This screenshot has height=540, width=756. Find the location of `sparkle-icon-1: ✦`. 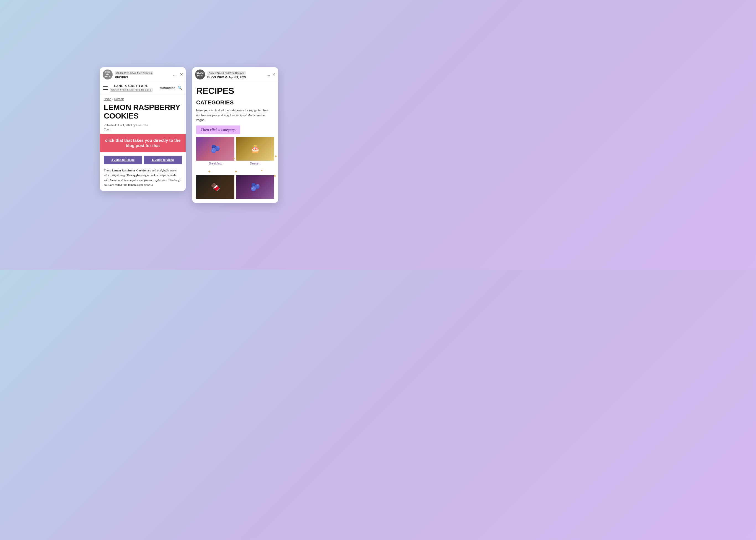

sparkle-icon-1: ✦ is located at coordinates (276, 156).